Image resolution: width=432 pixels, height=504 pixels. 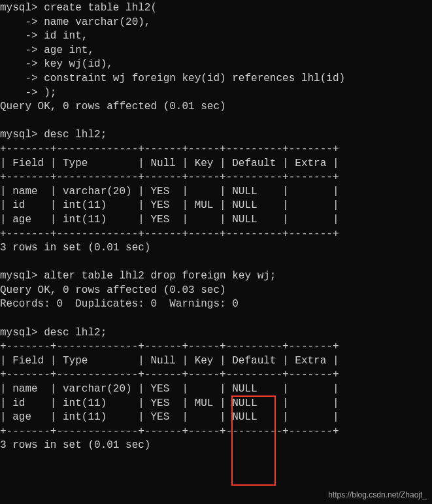 What do you see at coordinates (78, 8) in the screenshot?
I see `prompt-line: mysql> create table lhl2(` at bounding box center [78, 8].